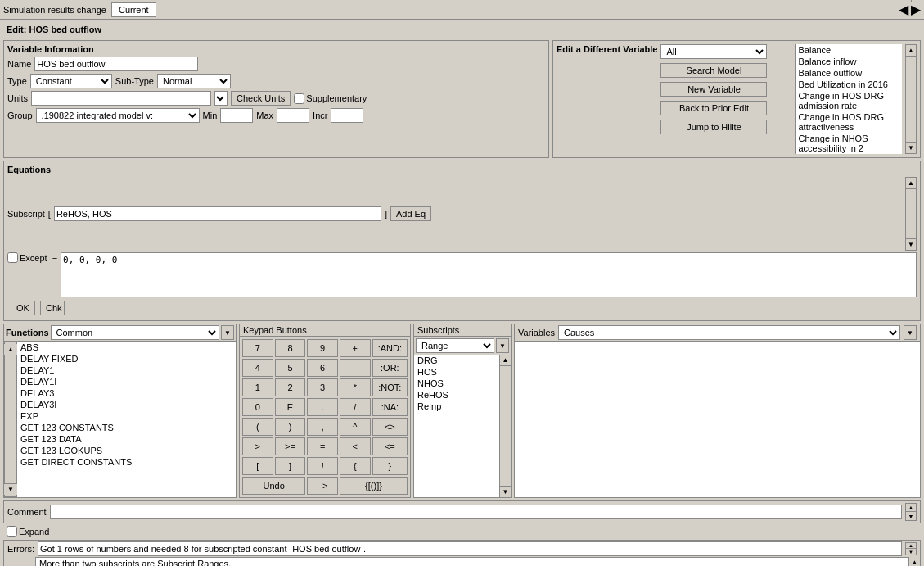  I want to click on list-item: ABS, so click(126, 347).